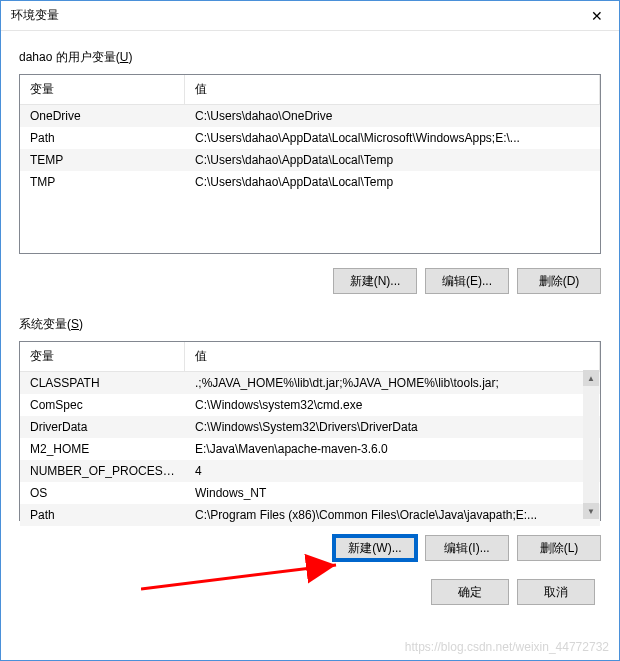 The width and height of the screenshot is (620, 661). What do you see at coordinates (375, 281) in the screenshot?
I see `user-new-button: 新建(N)...` at bounding box center [375, 281].